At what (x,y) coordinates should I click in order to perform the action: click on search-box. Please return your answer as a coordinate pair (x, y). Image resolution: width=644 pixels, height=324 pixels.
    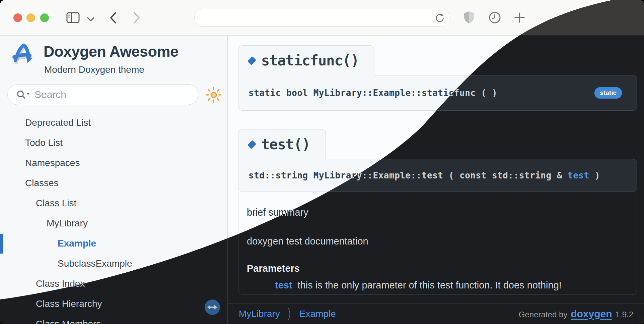
    Looking at the image, I should click on (103, 95).